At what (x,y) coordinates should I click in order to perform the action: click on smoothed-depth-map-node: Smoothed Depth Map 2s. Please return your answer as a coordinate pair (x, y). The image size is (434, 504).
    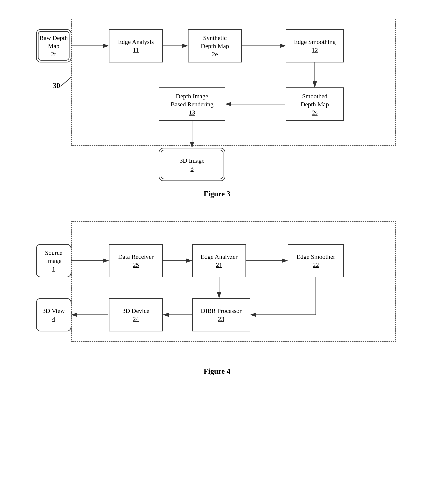
    Looking at the image, I should click on (315, 104).